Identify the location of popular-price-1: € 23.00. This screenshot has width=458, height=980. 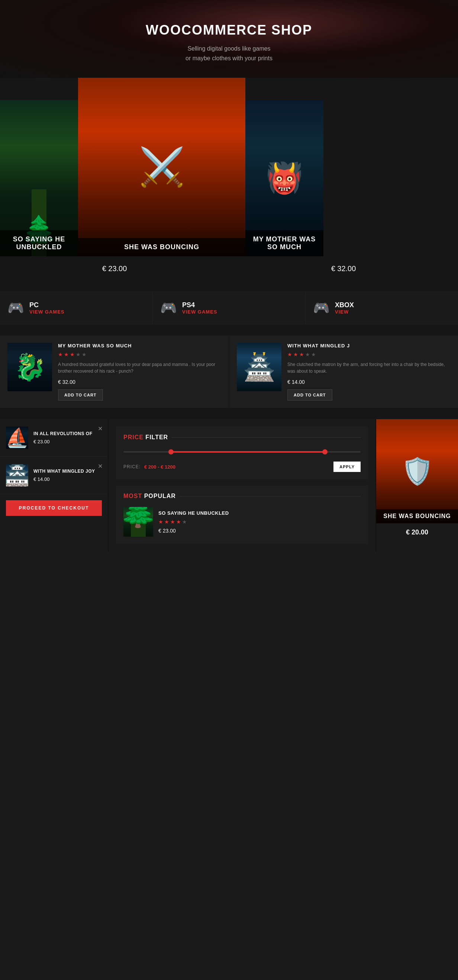
(194, 531).